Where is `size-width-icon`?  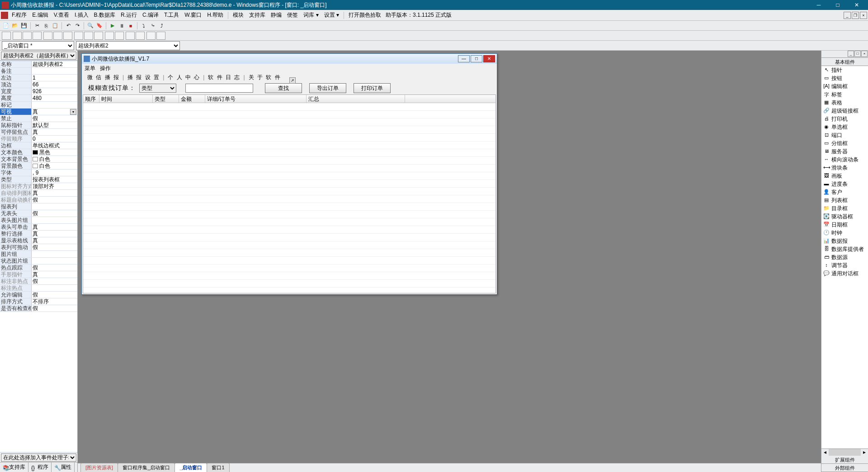
size-width-icon is located at coordinates (79, 36).